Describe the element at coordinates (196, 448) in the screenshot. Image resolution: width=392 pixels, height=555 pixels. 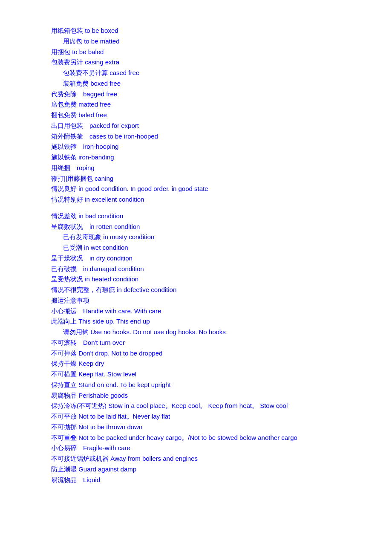
I see `text-line-40: 小心易碎 Fragile-with care` at that location.